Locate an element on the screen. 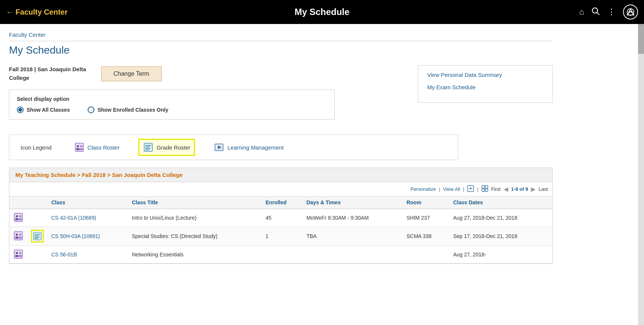 This screenshot has width=644, height=325. col-class-dates: Class Dates is located at coordinates (501, 202).